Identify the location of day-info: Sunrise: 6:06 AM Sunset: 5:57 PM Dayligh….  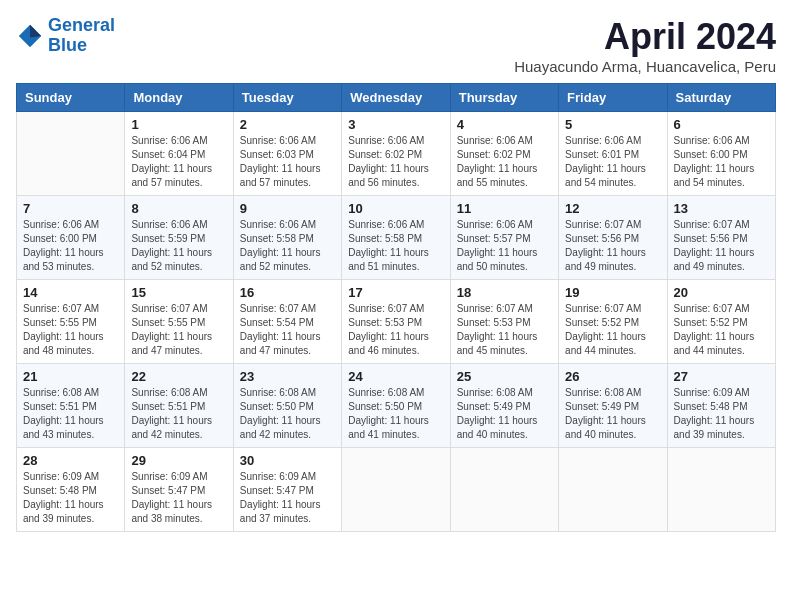
(504, 246).